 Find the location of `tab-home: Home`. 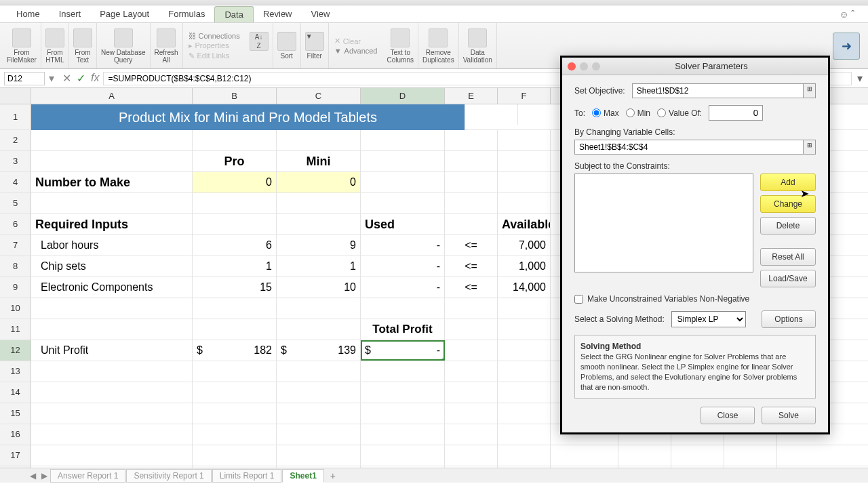

tab-home: Home is located at coordinates (28, 14).